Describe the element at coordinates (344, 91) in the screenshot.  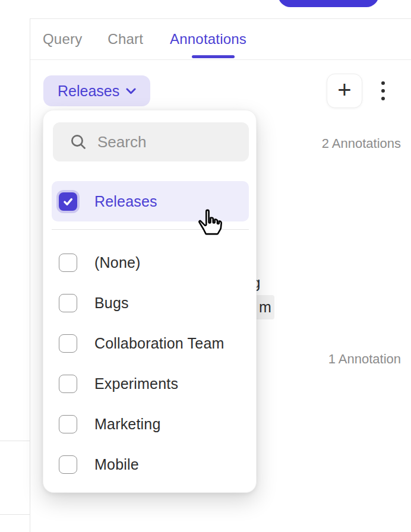
I see `add-annotation-button: +` at that location.